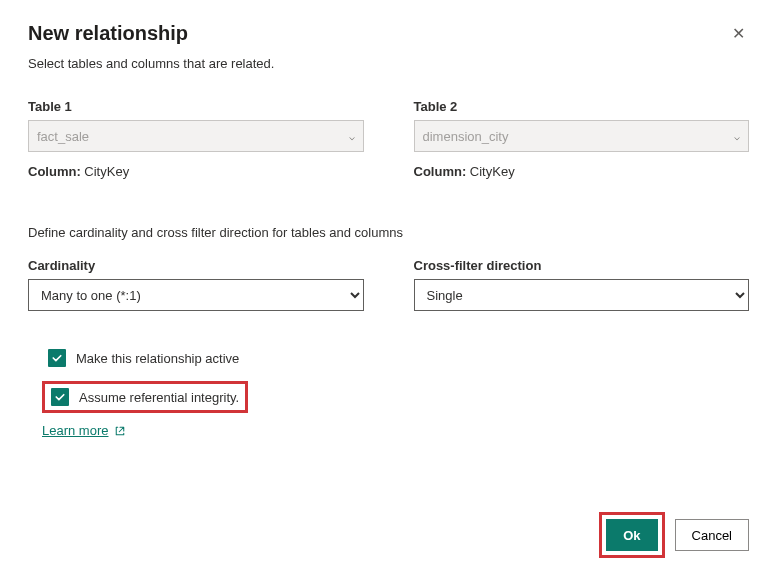 Image resolution: width=777 pixels, height=580 pixels. Describe the element at coordinates (196, 295) in the screenshot. I see `cardinality-select: Many to one (*:1)` at that location.